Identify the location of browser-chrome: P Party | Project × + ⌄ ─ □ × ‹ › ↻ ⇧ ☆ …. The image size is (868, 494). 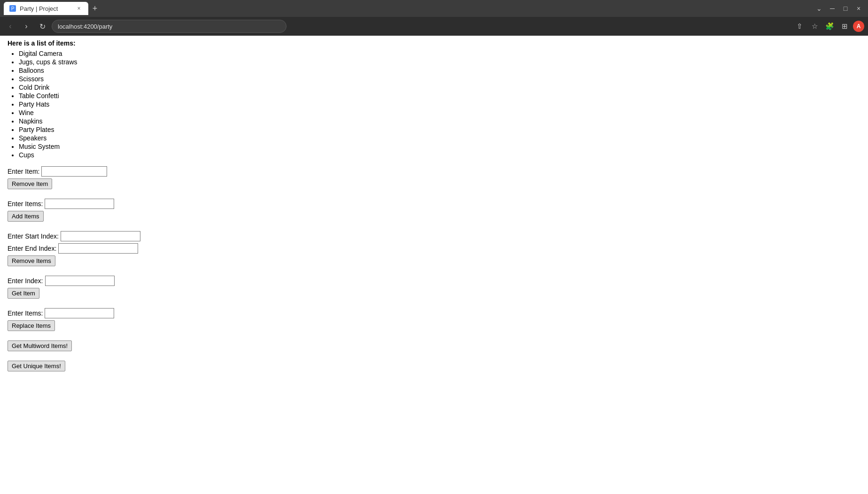
(434, 18).